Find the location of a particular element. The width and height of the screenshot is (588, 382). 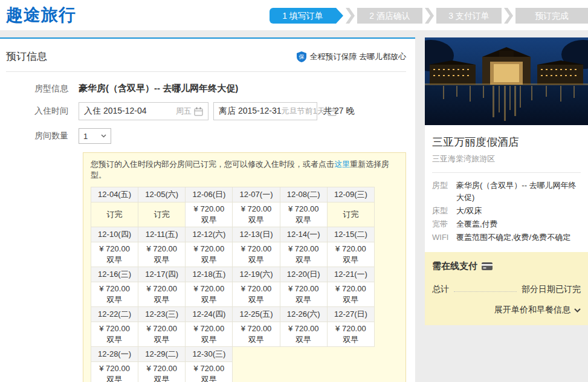

detail-label: WIFI is located at coordinates (444, 238).